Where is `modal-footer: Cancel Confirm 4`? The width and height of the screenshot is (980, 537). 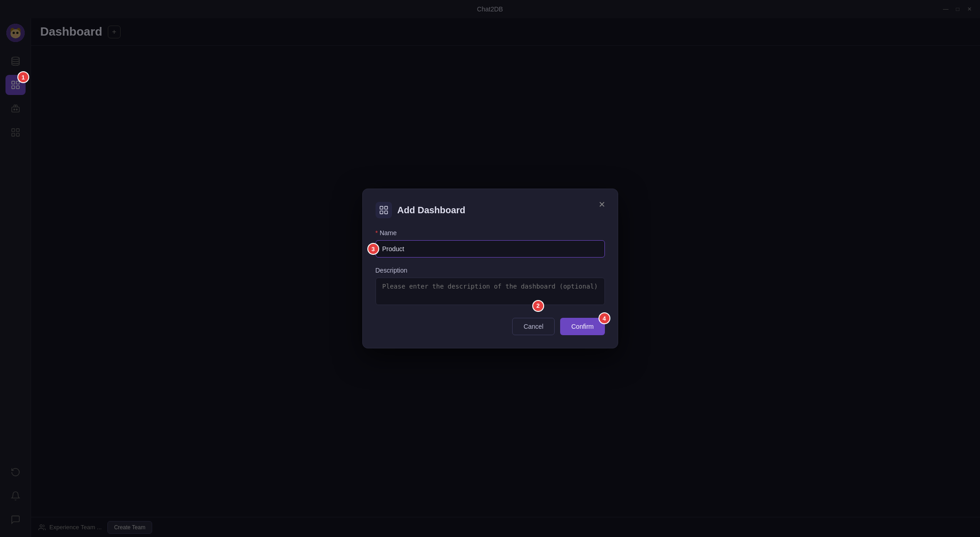 modal-footer: Cancel Confirm 4 is located at coordinates (490, 326).